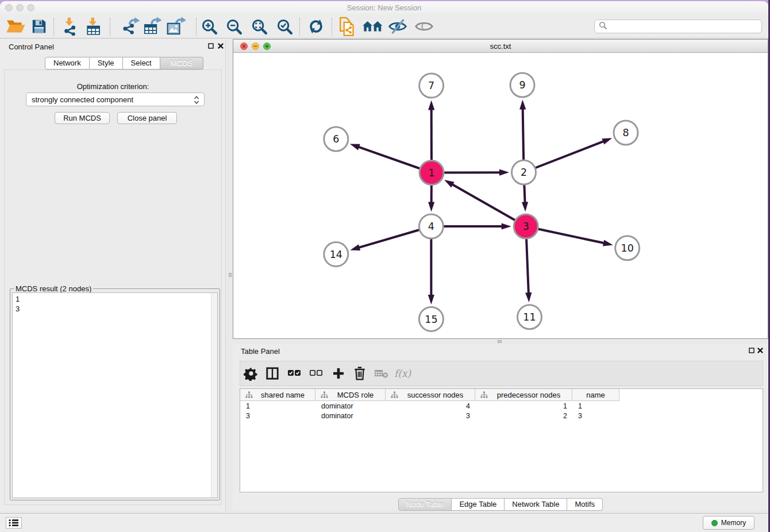 This screenshot has width=770, height=532. I want to click on svg-text: 8, so click(625, 133).